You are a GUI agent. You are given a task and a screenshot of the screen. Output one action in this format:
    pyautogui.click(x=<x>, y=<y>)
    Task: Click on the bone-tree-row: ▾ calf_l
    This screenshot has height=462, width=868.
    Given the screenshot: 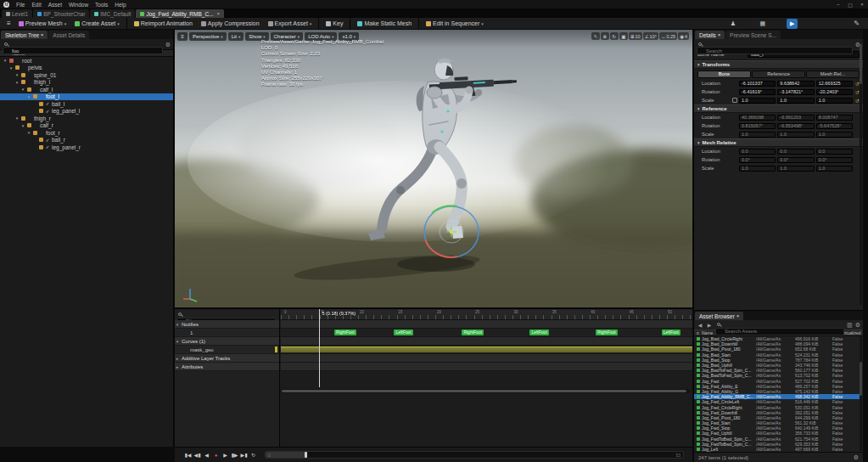 What is the action you would take?
    pyautogui.click(x=87, y=90)
    